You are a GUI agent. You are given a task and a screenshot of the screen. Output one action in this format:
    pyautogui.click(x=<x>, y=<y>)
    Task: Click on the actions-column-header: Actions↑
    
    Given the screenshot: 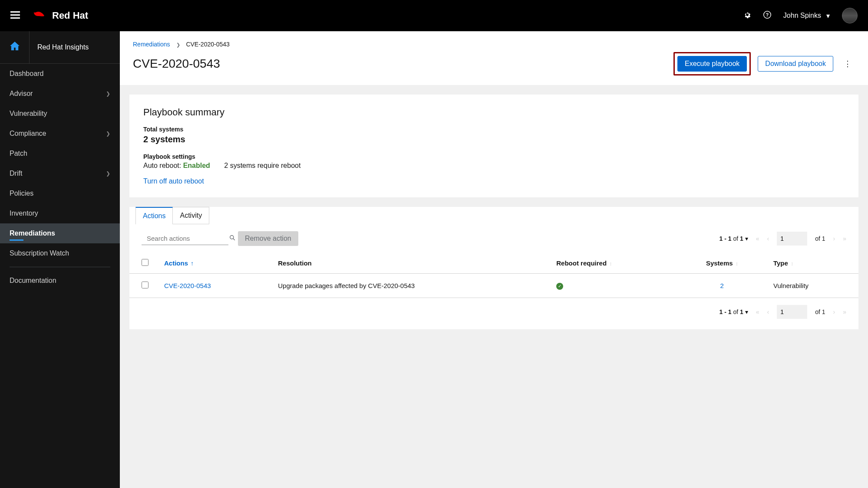 What is the action you would take?
    pyautogui.click(x=213, y=263)
    